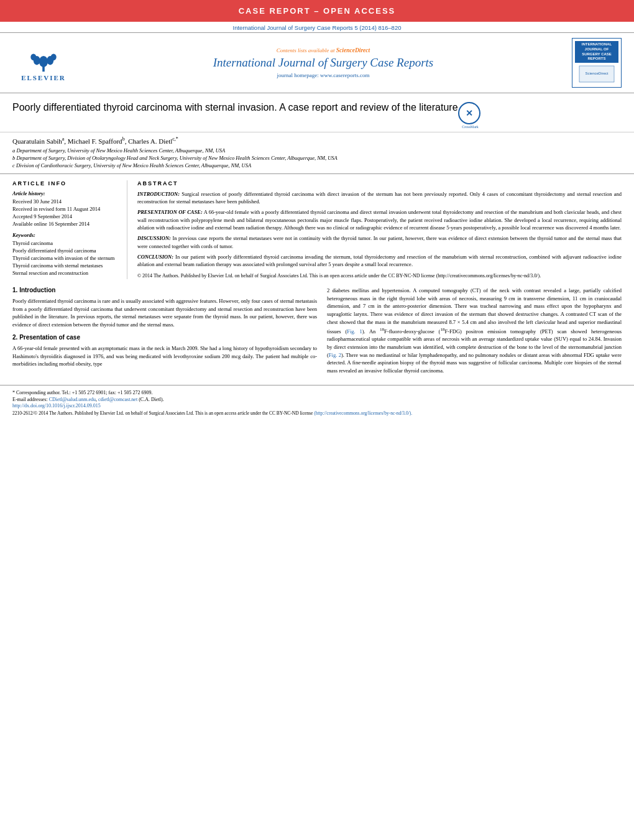 Image resolution: width=634 pixels, height=840 pixels. I want to click on content-area: ARTICLE INFO Article history: Received 3…, so click(317, 226).